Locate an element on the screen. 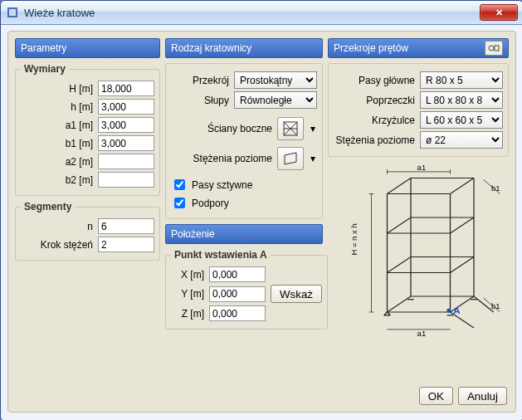  label-b2: b2 [m] is located at coordinates (56, 180).